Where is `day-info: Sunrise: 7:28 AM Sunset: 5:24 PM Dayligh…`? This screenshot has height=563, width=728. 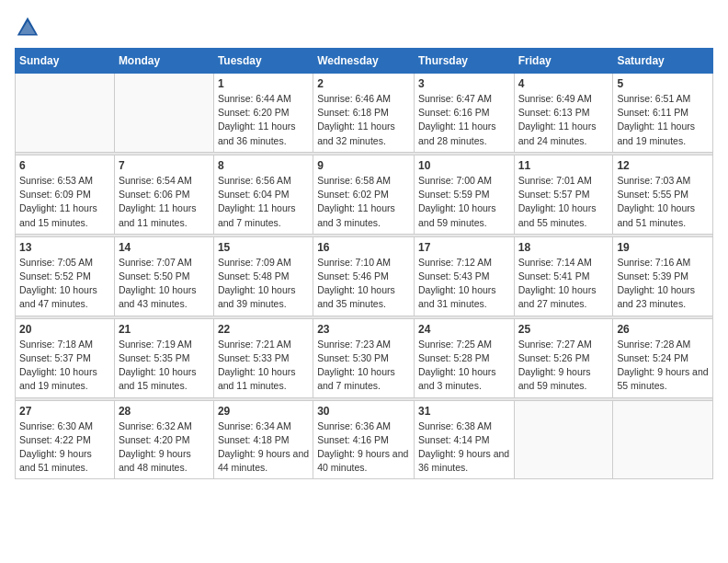 day-info: Sunrise: 7:28 AM Sunset: 5:24 PM Dayligh… is located at coordinates (663, 366).